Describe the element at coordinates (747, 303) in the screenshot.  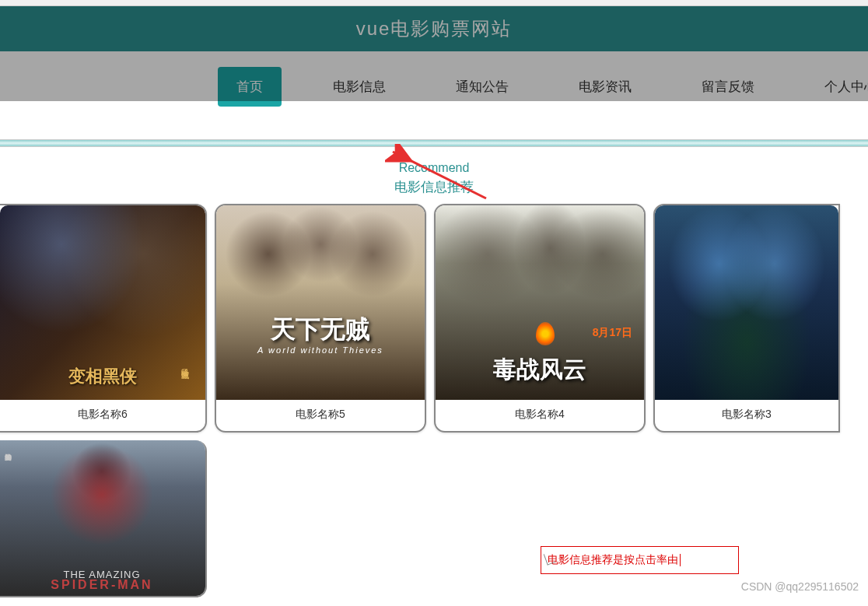
I see `movie-poster` at that location.